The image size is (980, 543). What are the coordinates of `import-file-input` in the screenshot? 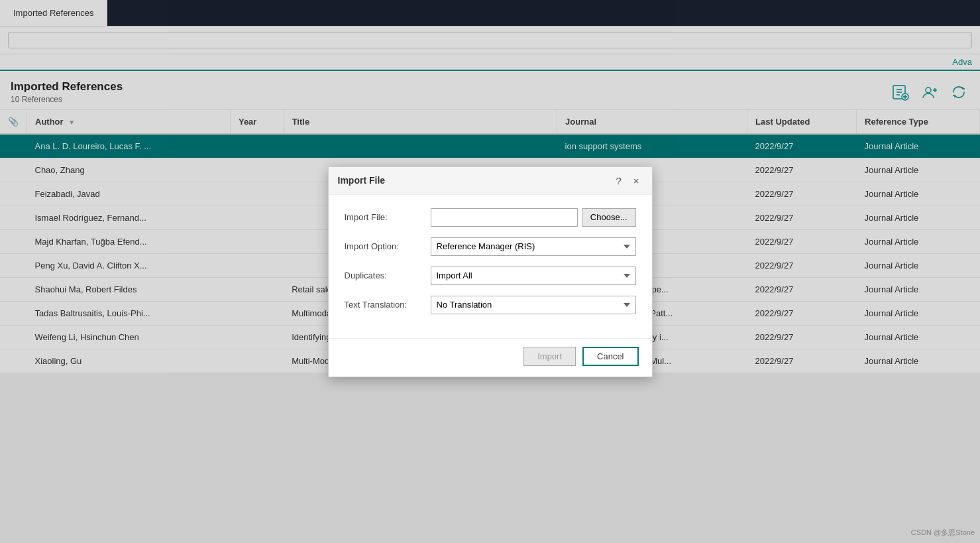 It's located at (504, 217).